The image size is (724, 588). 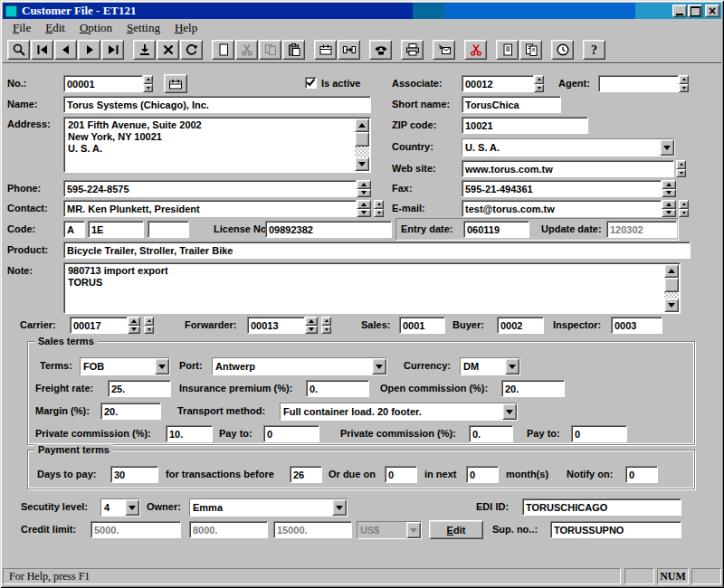 I want to click on associate-input, so click(x=498, y=83).